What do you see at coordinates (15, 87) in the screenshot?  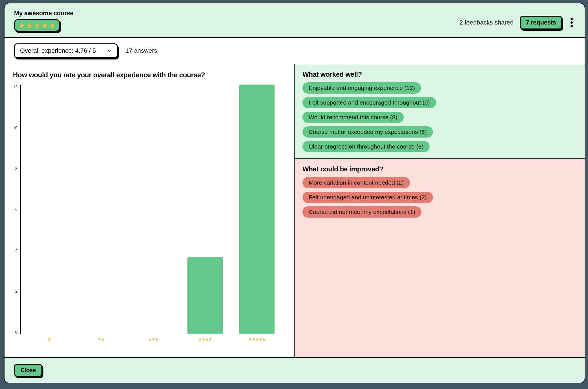 I see `y-tick: 12` at bounding box center [15, 87].